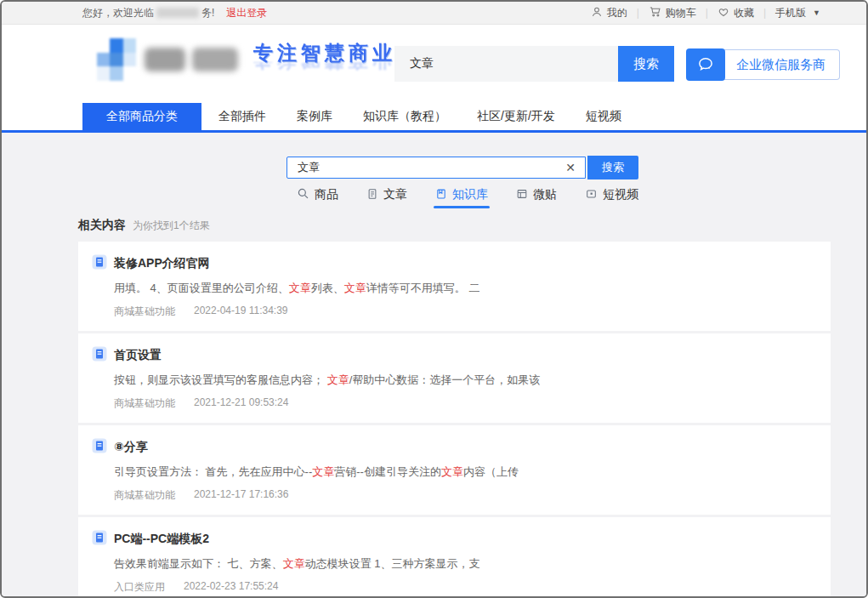 Image resolution: width=868 pixels, height=598 pixels. Describe the element at coordinates (436, 168) in the screenshot. I see `page-search-box: ✕` at that location.